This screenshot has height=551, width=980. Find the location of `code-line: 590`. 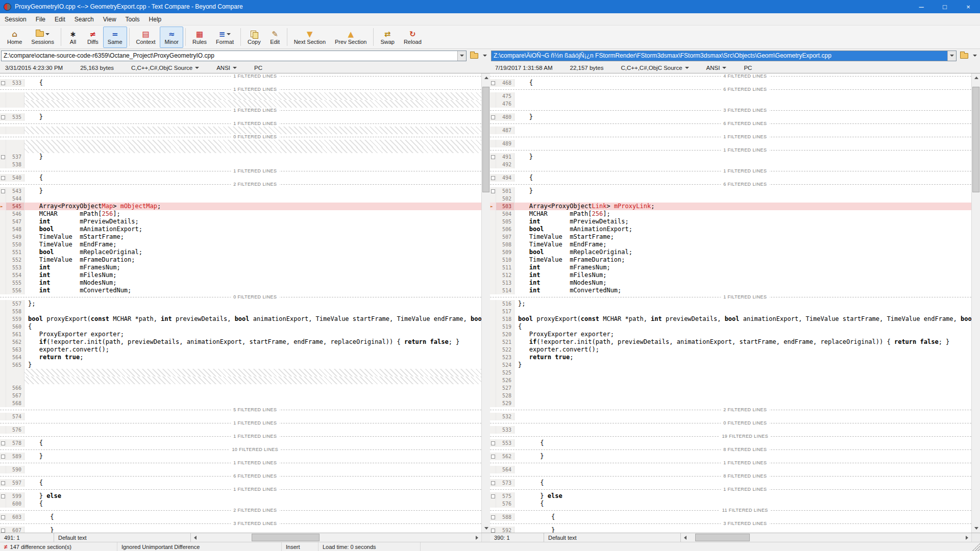

code-line: 590 is located at coordinates (241, 469).